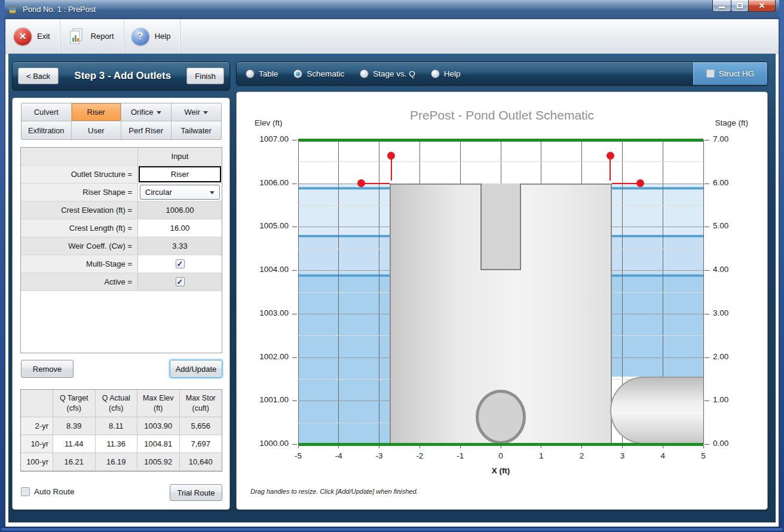  What do you see at coordinates (97, 112) in the screenshot?
I see `outlet-tab-riser: Riser` at bounding box center [97, 112].